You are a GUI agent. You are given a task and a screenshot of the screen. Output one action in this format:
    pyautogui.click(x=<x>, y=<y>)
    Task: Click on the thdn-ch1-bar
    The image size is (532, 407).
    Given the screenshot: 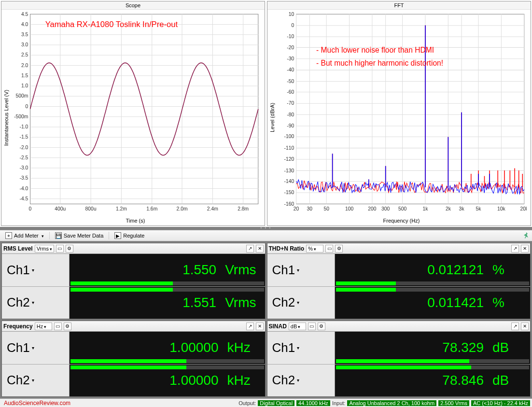 What is the action you would take?
    pyautogui.click(x=433, y=283)
    